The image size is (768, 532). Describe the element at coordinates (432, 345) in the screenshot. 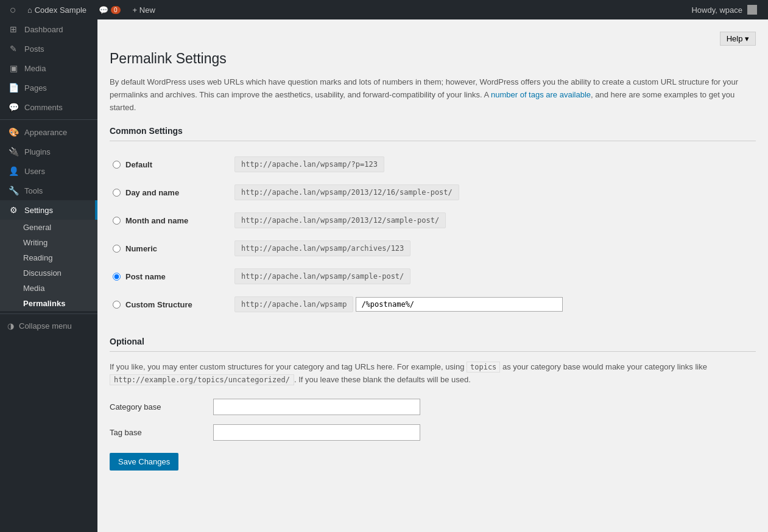

I see `optional-title: Optional` at that location.